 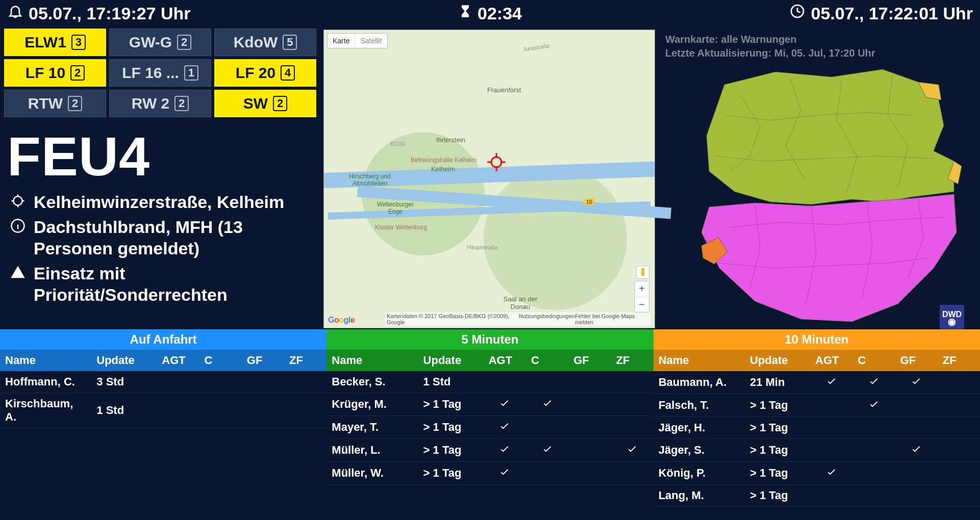 I want to click on th-agt: AGT, so click(x=832, y=360).